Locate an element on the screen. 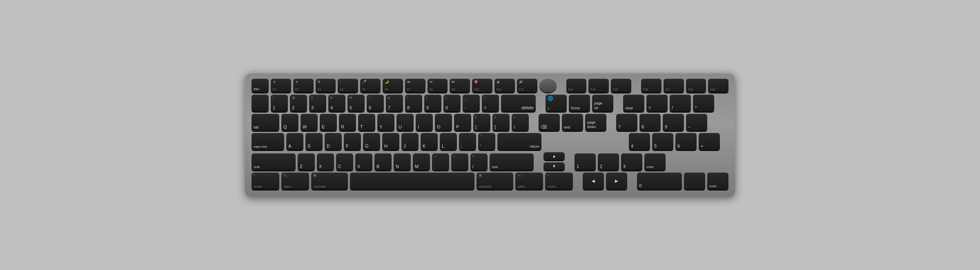 The width and height of the screenshot is (980, 270). key-3: # 3 is located at coordinates (318, 103).